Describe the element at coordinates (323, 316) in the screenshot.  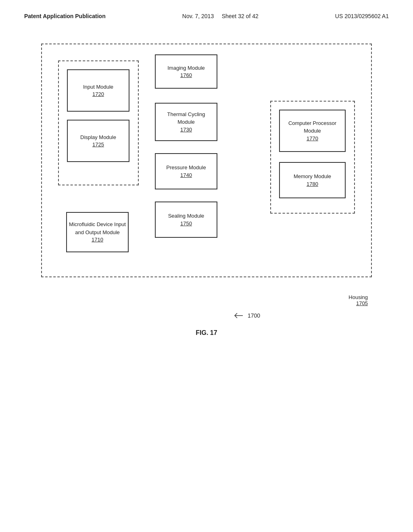
I see `figure-ref-area: 1700` at that location.